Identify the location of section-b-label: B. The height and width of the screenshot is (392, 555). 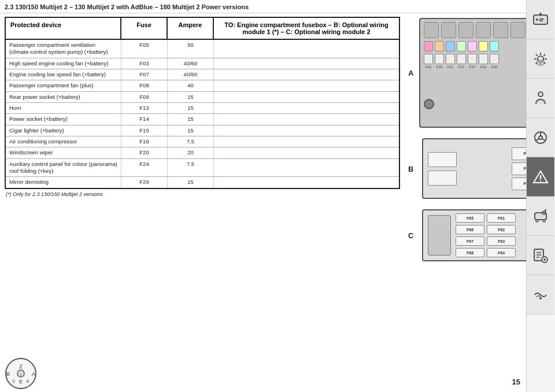
(410, 169).